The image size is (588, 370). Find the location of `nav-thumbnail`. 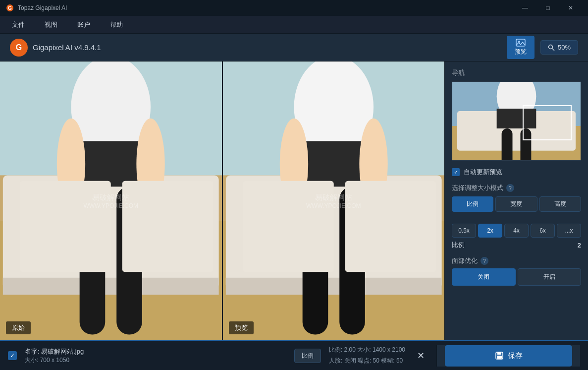

nav-thumbnail is located at coordinates (516, 121).